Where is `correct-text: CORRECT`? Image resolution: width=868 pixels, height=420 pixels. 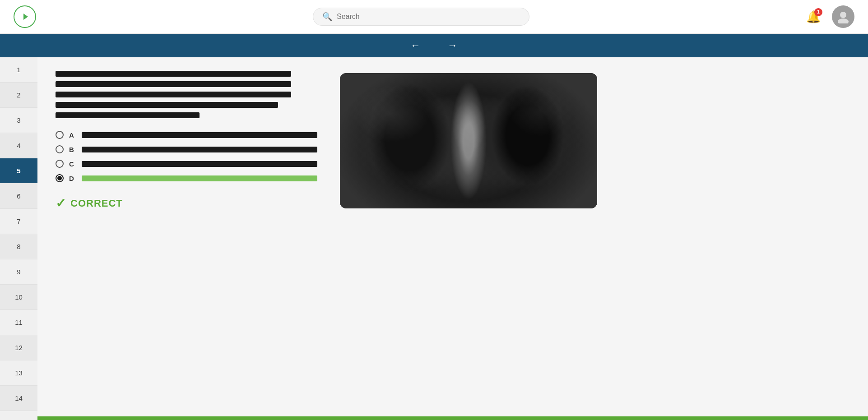 correct-text: CORRECT is located at coordinates (97, 203).